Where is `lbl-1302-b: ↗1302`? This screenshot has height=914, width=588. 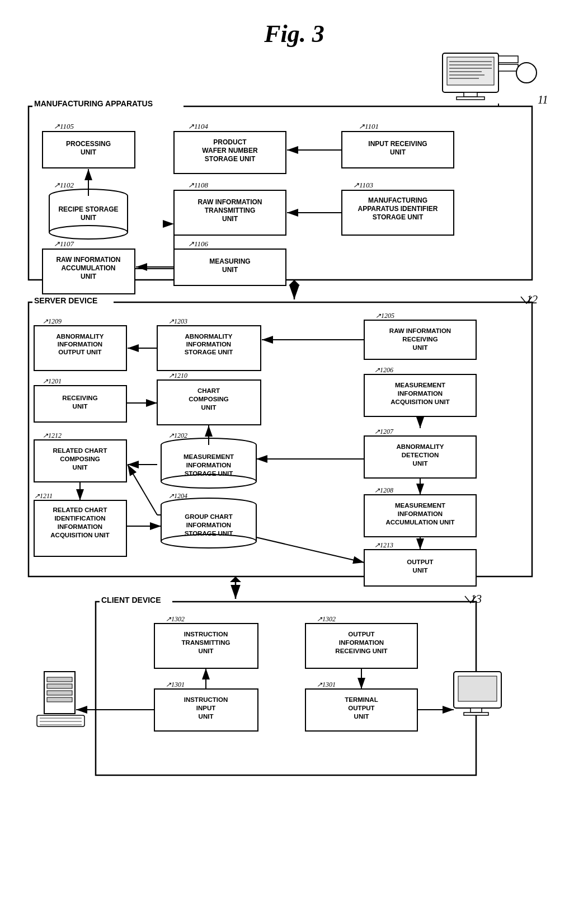
lbl-1302-b: ↗1302 is located at coordinates (326, 619).